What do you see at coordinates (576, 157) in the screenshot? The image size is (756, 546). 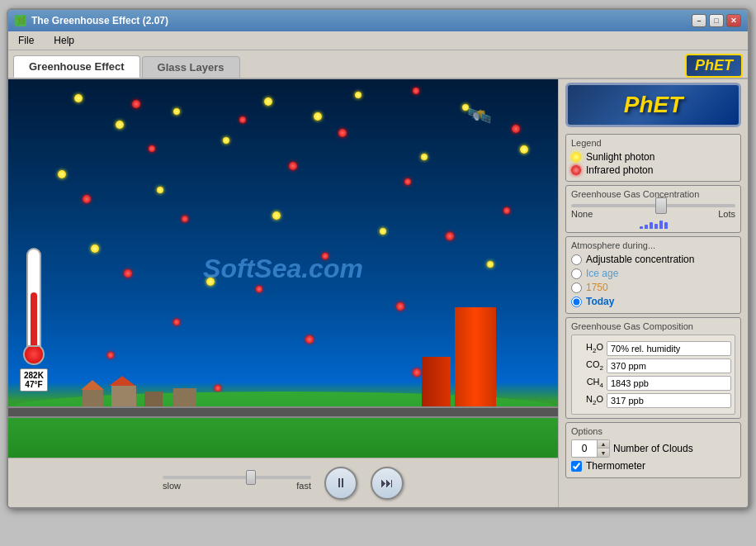 I see `sunlight-photon-icon` at bounding box center [576, 157].